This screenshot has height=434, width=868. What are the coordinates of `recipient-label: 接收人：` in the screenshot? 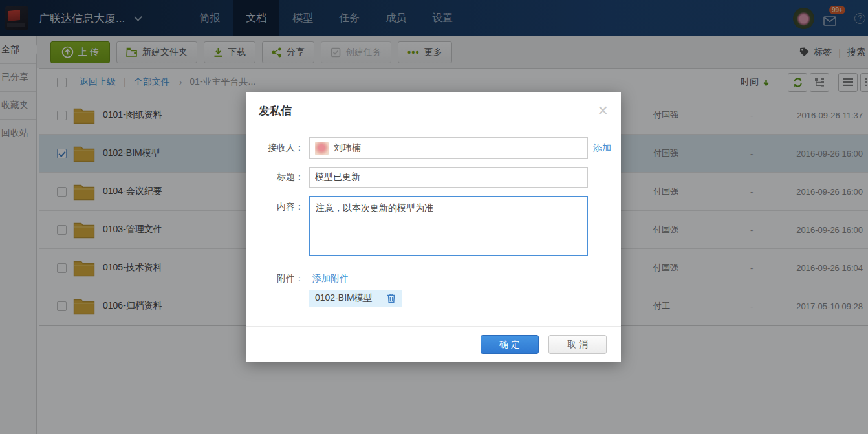 It's located at (277, 148).